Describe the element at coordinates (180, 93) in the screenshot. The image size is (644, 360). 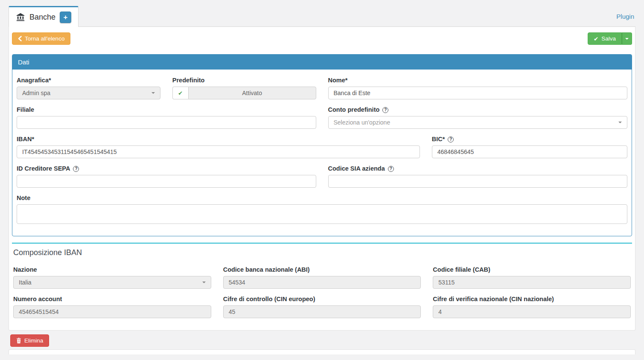
I see `predefinito-checkbox: ✔` at that location.